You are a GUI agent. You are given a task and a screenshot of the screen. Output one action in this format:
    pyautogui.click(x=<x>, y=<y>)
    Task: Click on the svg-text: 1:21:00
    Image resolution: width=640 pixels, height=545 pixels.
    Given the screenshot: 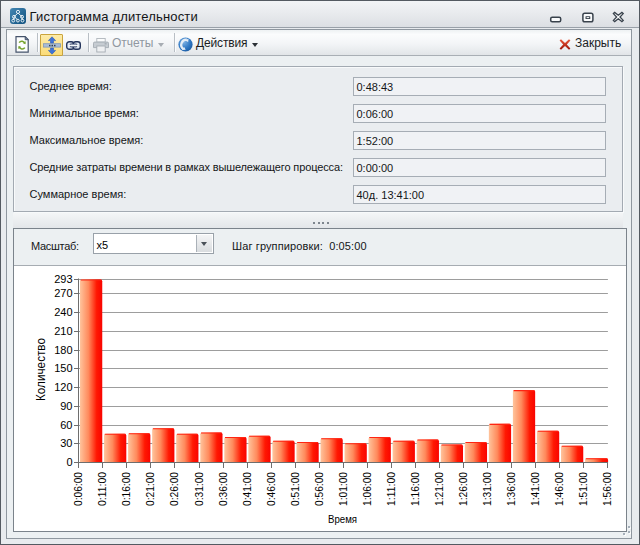 What is the action you would take?
    pyautogui.click(x=439, y=489)
    